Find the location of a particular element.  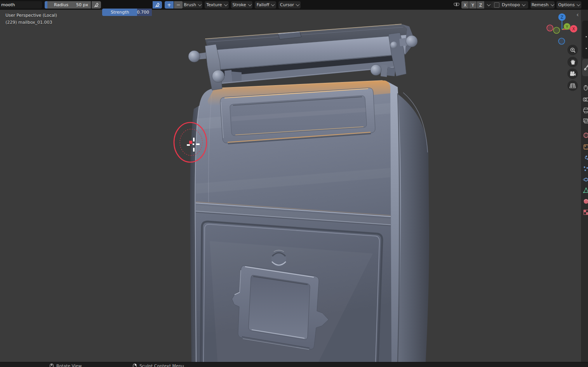

gizmo-y-label: Y is located at coordinates (567, 27).